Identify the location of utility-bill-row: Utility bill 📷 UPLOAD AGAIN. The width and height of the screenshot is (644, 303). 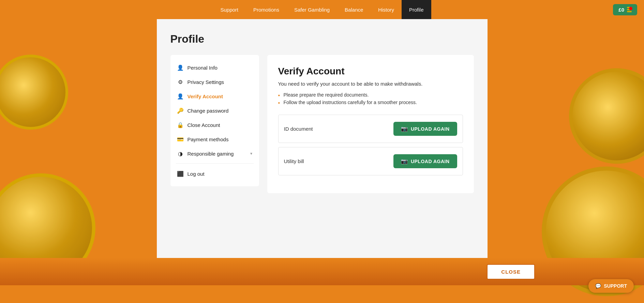
(371, 161).